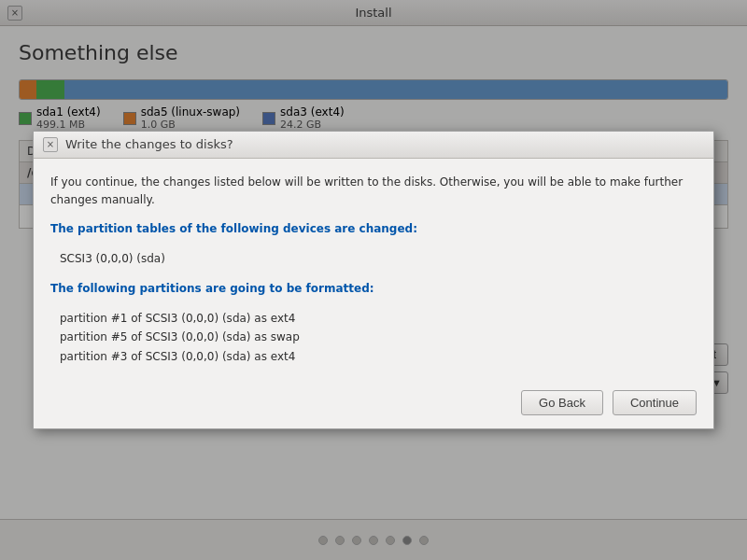 This screenshot has height=560, width=747. What do you see at coordinates (50, 145) in the screenshot?
I see `dialog-close-button: ×` at bounding box center [50, 145].